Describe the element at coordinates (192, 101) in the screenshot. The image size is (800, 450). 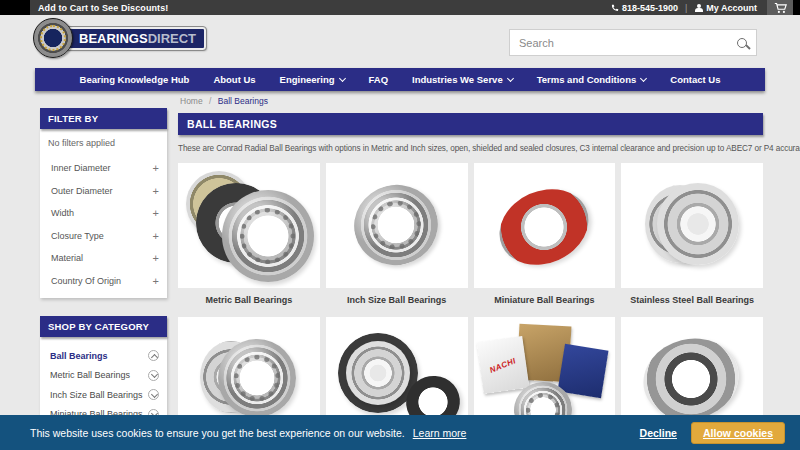
I see `breadcrumb-home: Home` at that location.